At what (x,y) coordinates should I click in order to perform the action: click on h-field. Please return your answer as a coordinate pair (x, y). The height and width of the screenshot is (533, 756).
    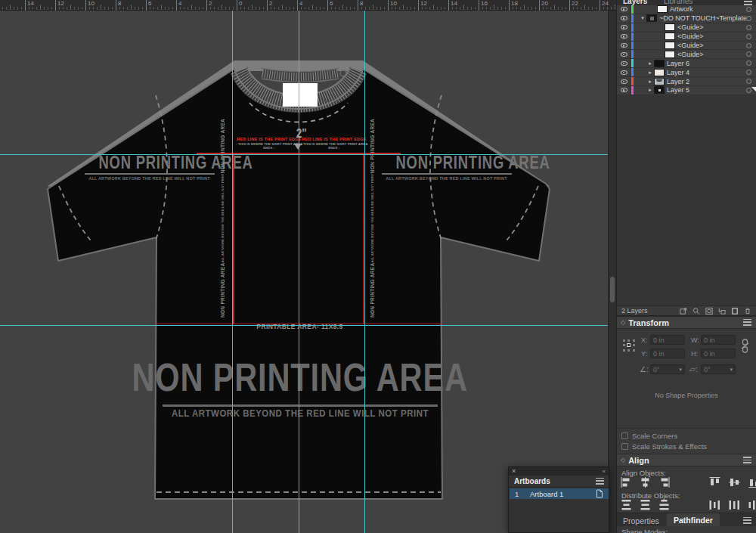
    Looking at the image, I should click on (718, 354).